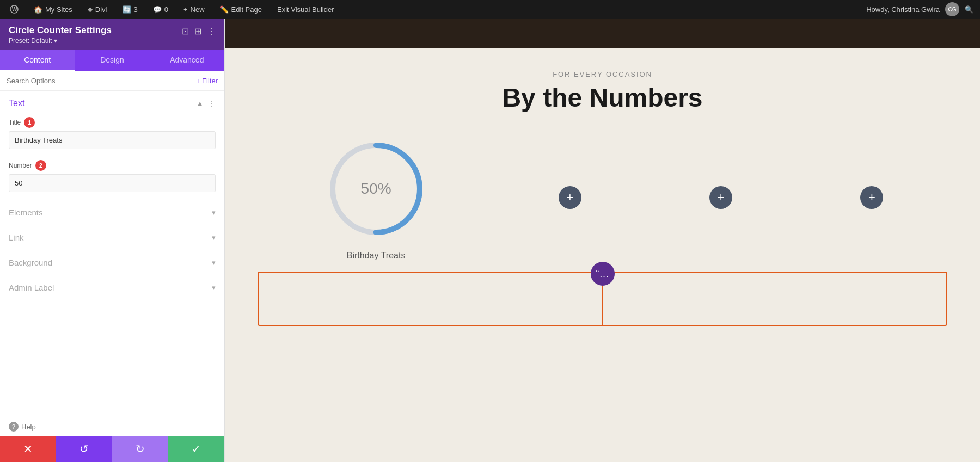  What do you see at coordinates (112, 212) in the screenshot?
I see `elements-header: Elements ▾` at bounding box center [112, 212].